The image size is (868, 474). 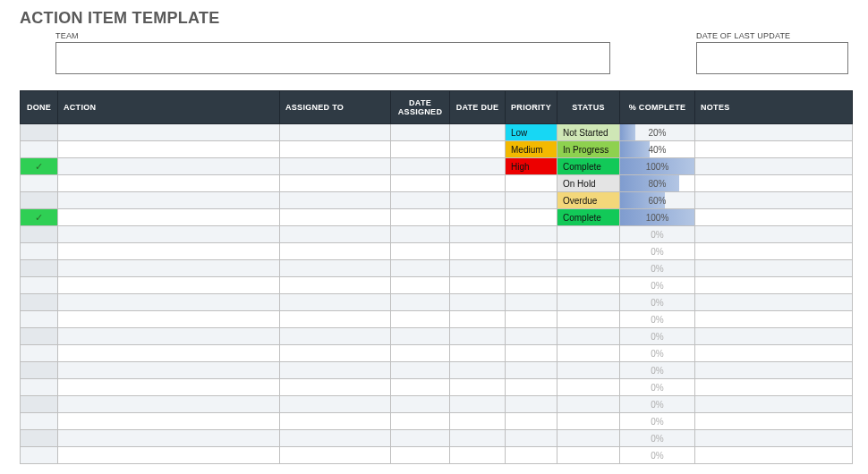 I want to click on pct-complete-cell: 20%, so click(x=658, y=132).